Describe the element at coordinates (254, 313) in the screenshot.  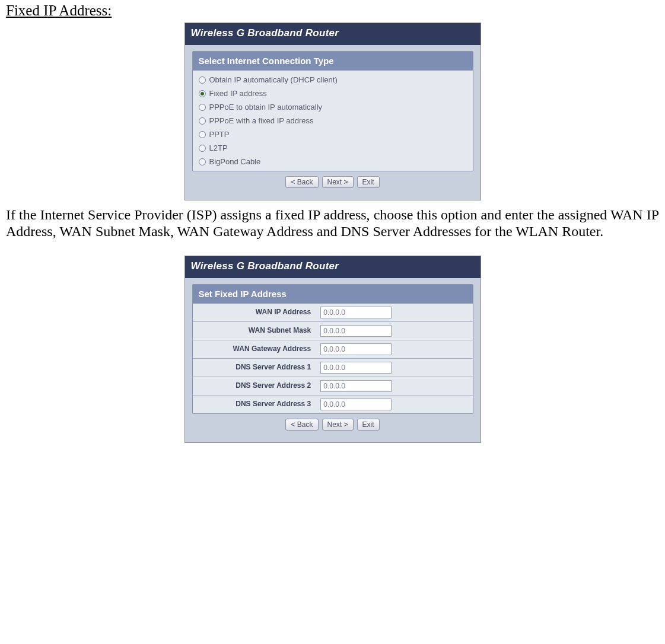
I see `field-label: WAN IP Address` at that location.